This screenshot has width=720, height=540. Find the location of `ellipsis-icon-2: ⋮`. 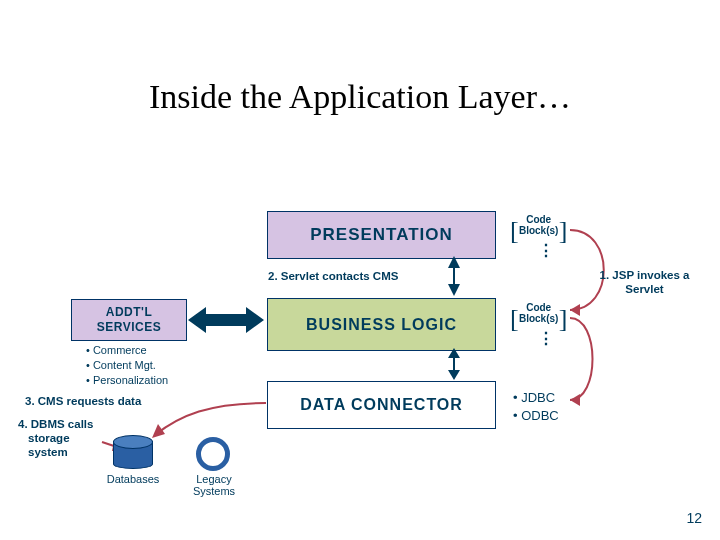

ellipsis-icon-2: ⋮ is located at coordinates (547, 339).